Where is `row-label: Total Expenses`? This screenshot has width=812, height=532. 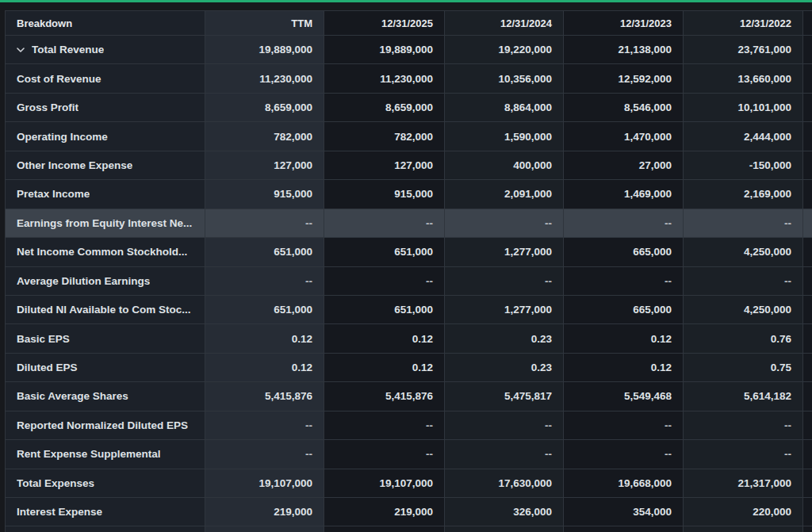
row-label: Total Expenses is located at coordinates (56, 484).